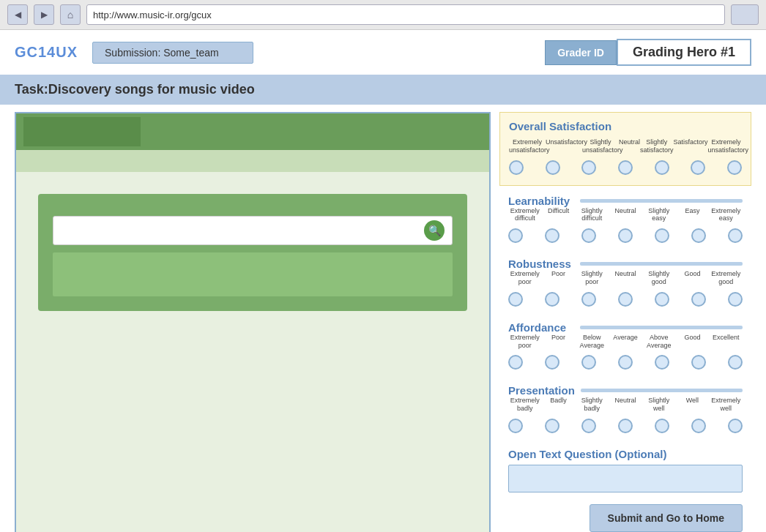  Describe the element at coordinates (625, 149) in the screenshot. I see `overall-satisfaction-section: Overall Satisfaction Extremely unsatisfa…` at that location.